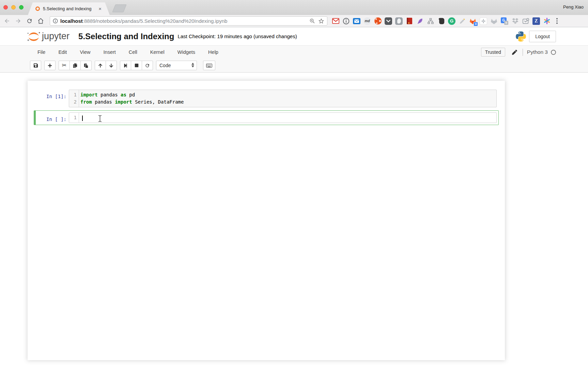 This screenshot has height=368, width=588. I want to click on input-prompt: In [ ]:, so click(52, 118).